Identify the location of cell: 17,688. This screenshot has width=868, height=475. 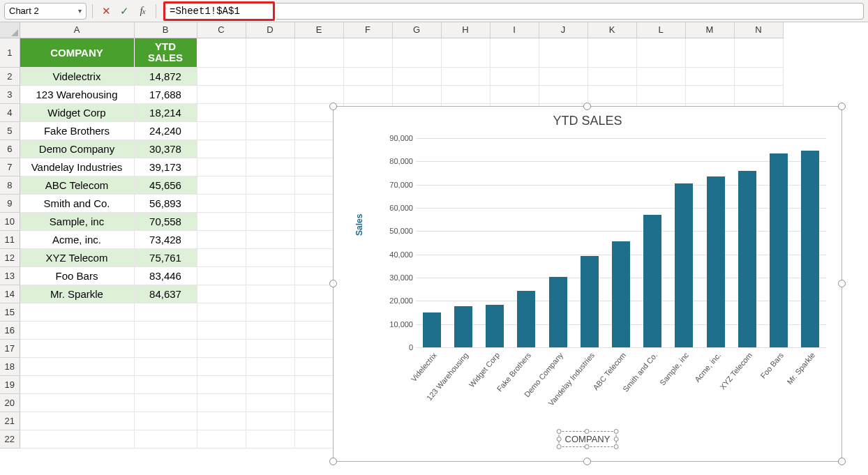
(165, 94).